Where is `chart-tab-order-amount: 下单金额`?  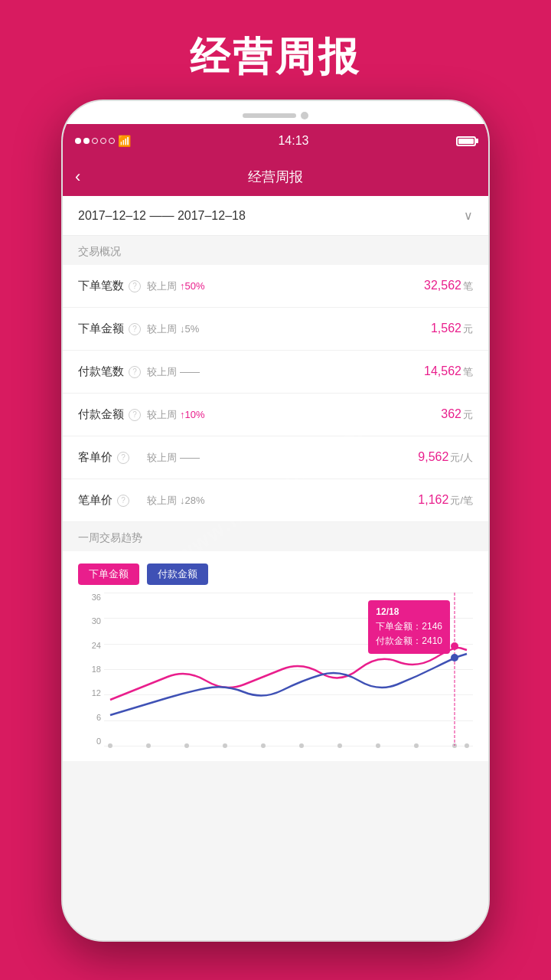 chart-tab-order-amount: 下单金额 is located at coordinates (109, 574).